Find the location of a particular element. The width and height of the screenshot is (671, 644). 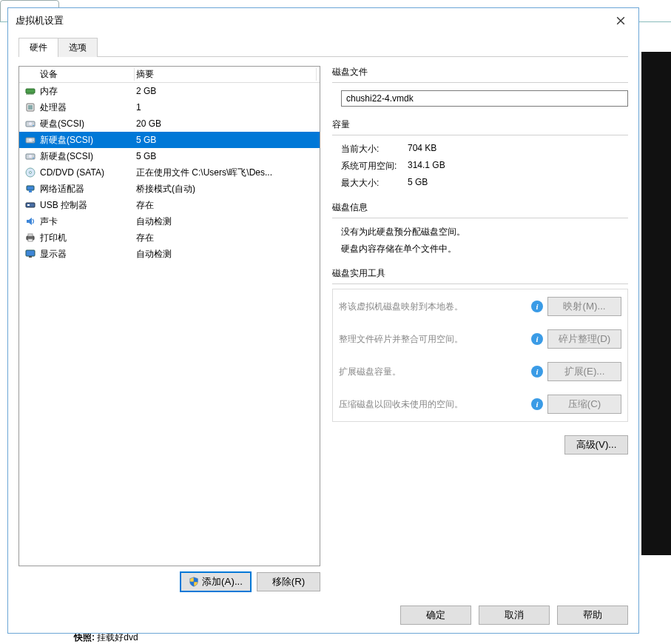

tool-map-button: 映射(M)... is located at coordinates (584, 306).